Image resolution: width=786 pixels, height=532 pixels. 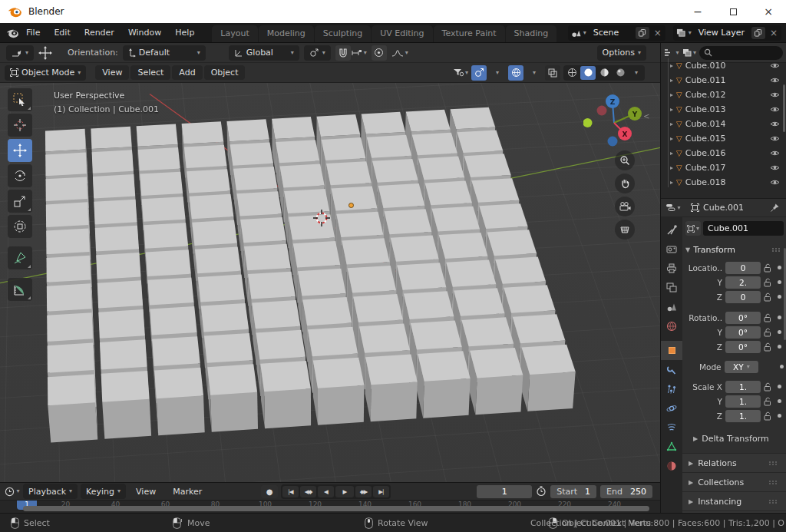 I want to click on menu-item: Window, so click(x=144, y=32).